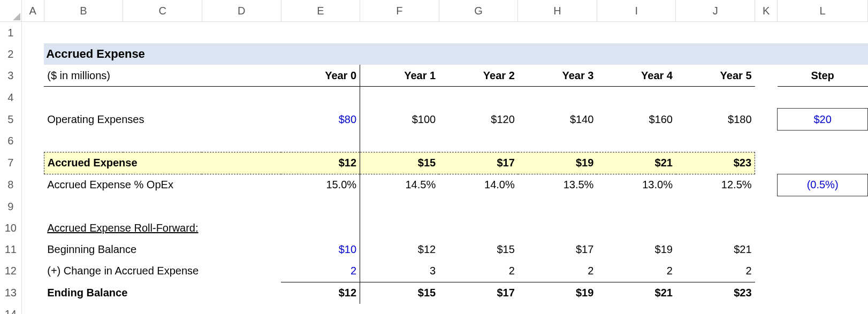 The image size is (868, 314). Describe the element at coordinates (715, 76) in the screenshot. I see `year5-header: Year 5` at that location.